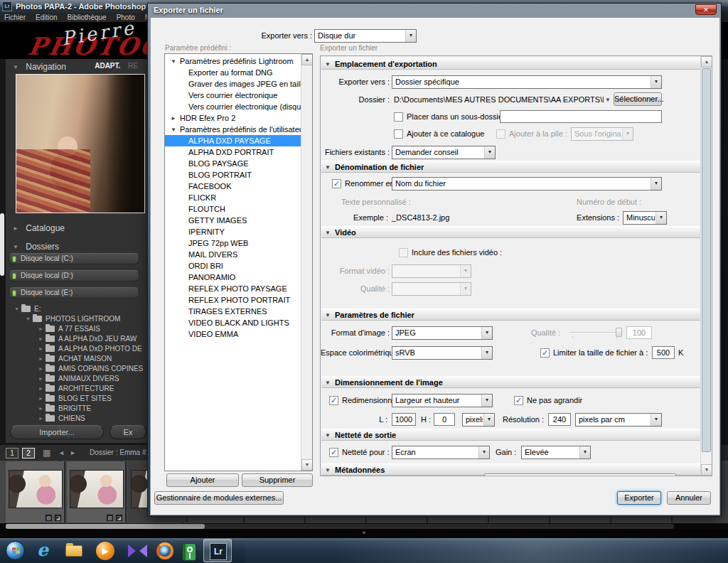 The image size is (728, 563). What do you see at coordinates (233, 232) in the screenshot?
I see `preset-row: IPERNITY` at bounding box center [233, 232].